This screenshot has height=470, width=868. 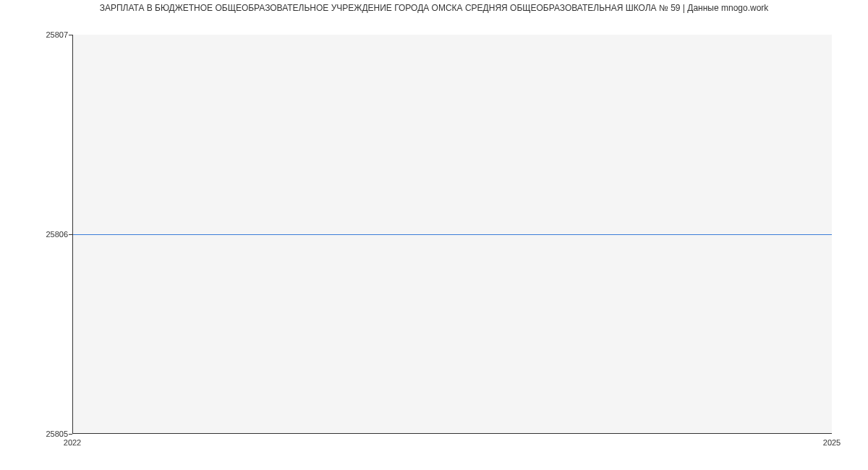 I want to click on y-tick-label: 25806, so click(x=46, y=234).